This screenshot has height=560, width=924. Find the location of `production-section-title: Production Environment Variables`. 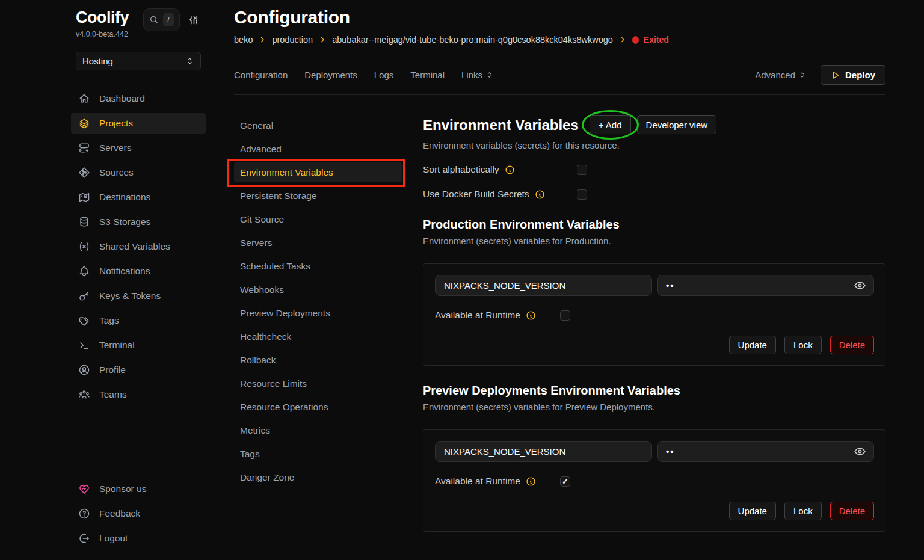

production-section-title: Production Environment Variables is located at coordinates (654, 225).